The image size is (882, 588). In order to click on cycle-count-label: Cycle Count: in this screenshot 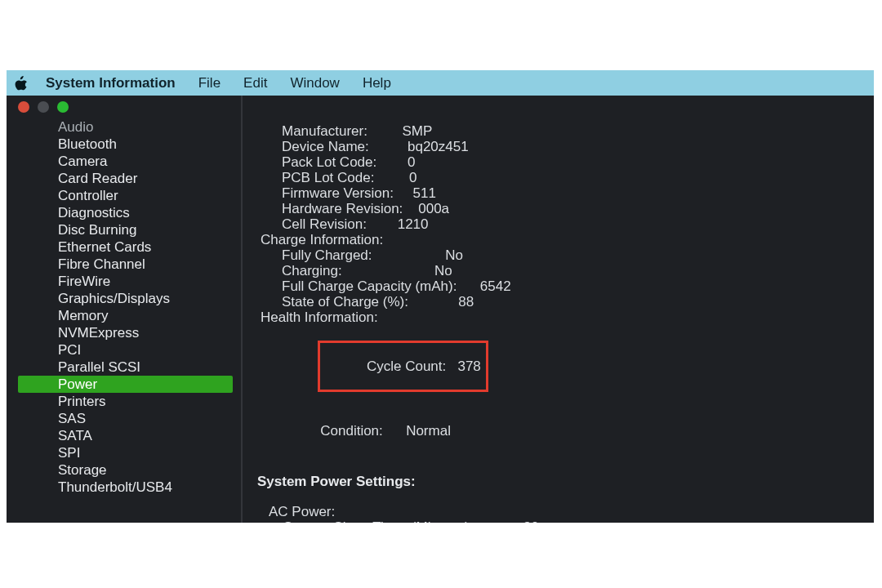, I will do `click(407, 366)`.